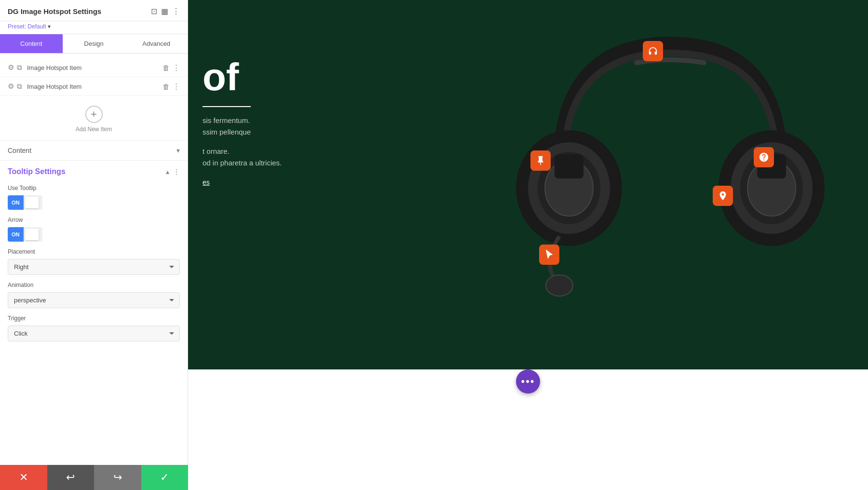 The height and width of the screenshot is (490, 868). What do you see at coordinates (94, 261) in the screenshot?
I see `placement-row: Placement Right Top Bottom Left` at bounding box center [94, 261].